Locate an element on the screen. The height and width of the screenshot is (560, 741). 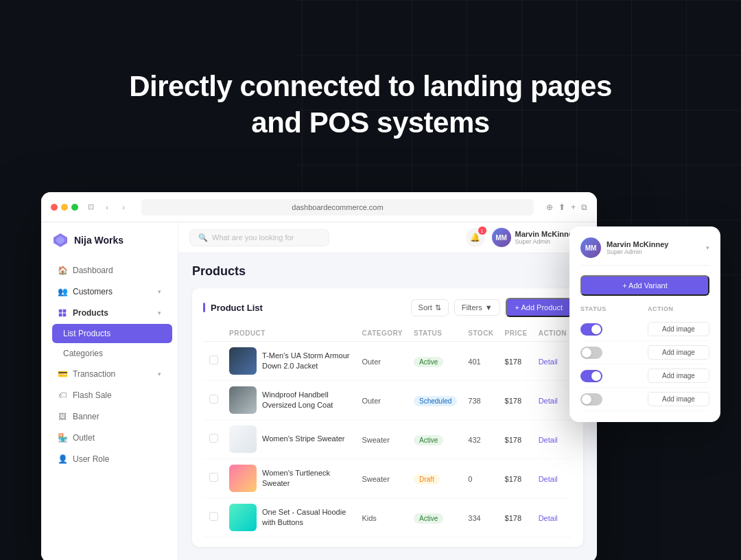
panel-col-action-label: ACTION is located at coordinates (679, 309).